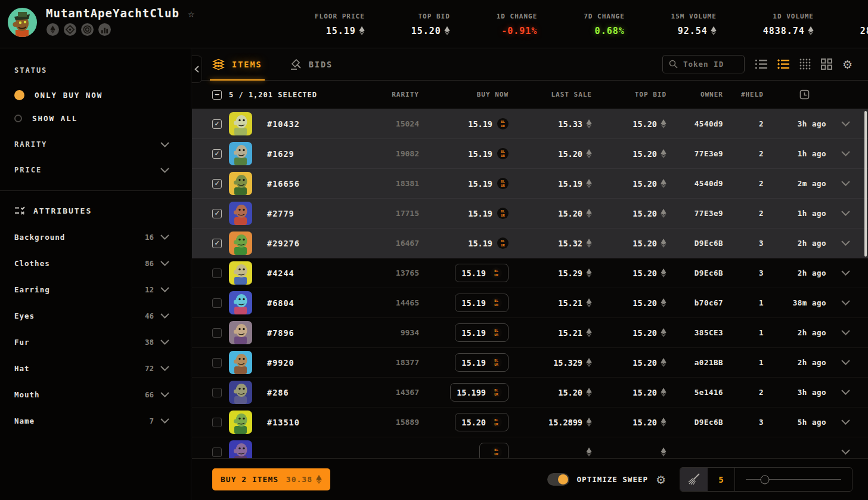 The image size is (868, 500). I want to click on owner-address: 77E3e9, so click(695, 214).